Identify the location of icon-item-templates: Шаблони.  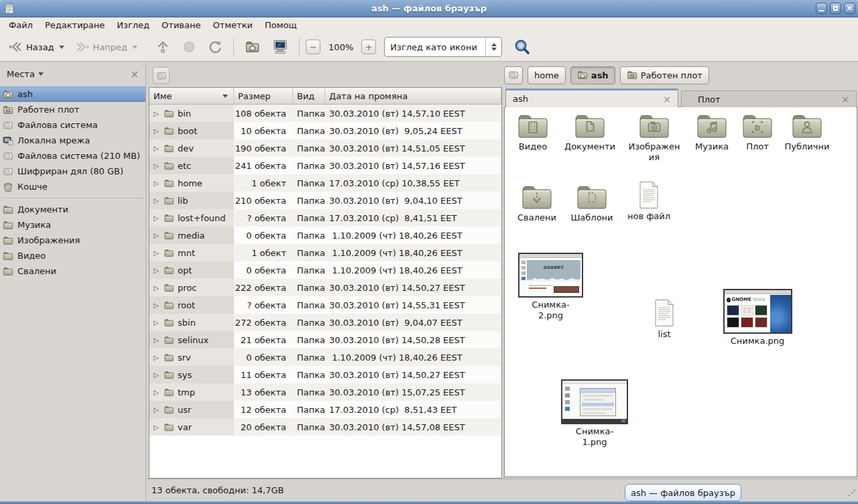
(592, 204).